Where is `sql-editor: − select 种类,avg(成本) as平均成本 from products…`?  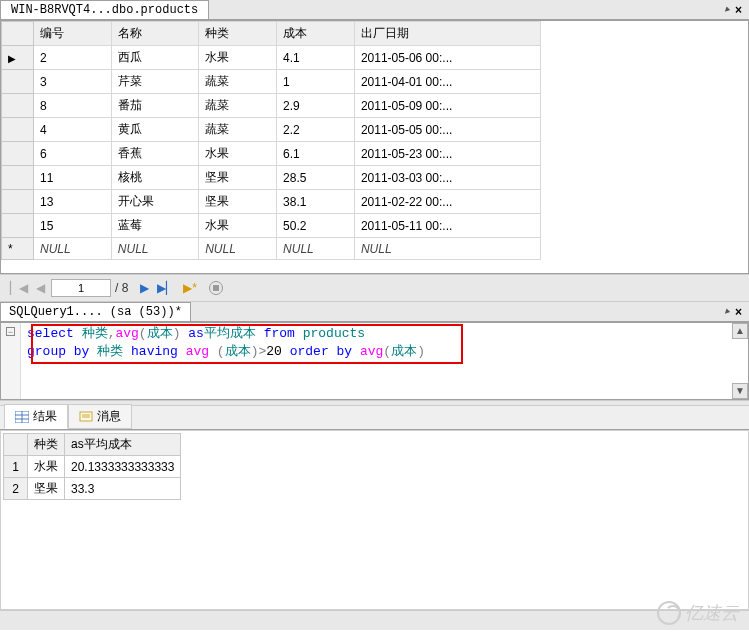 sql-editor: − select 种类,avg(成本) as平均成本 from products… is located at coordinates (374, 361).